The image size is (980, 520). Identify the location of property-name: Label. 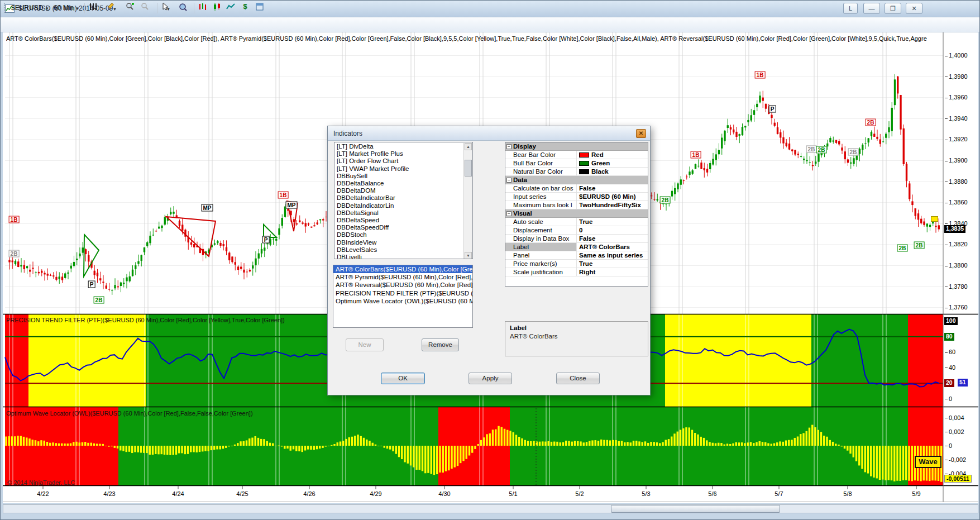
(541, 247).